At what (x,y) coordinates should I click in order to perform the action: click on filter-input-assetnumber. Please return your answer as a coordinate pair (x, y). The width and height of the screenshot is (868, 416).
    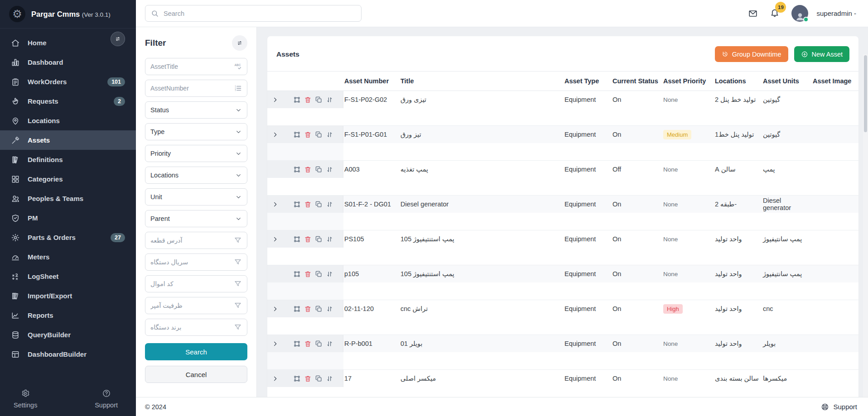
    Looking at the image, I should click on (190, 88).